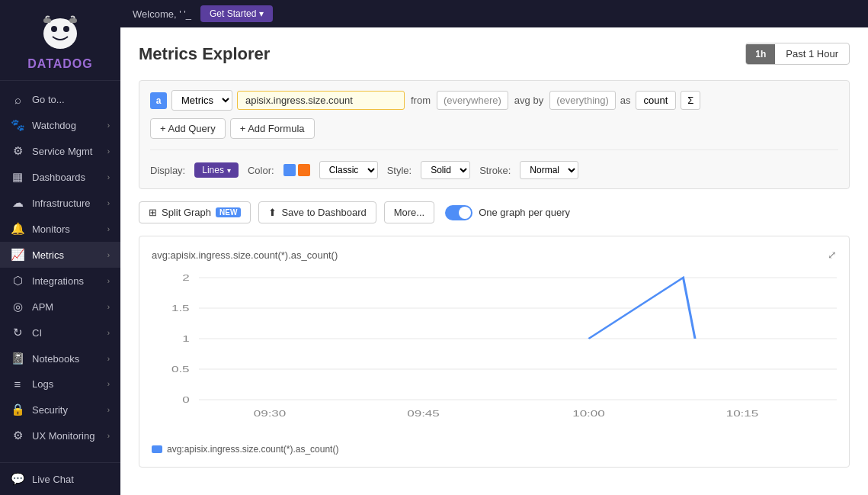  Describe the element at coordinates (186, 212) in the screenshot. I see `split-graph-label: Split Graph` at that location.